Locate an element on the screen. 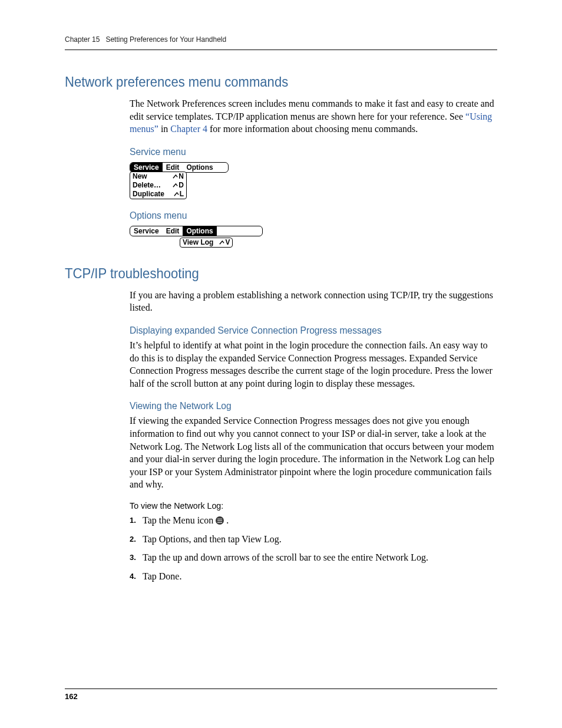 The image size is (562, 728). subheading-options-menu: Options menu is located at coordinates (299, 216).